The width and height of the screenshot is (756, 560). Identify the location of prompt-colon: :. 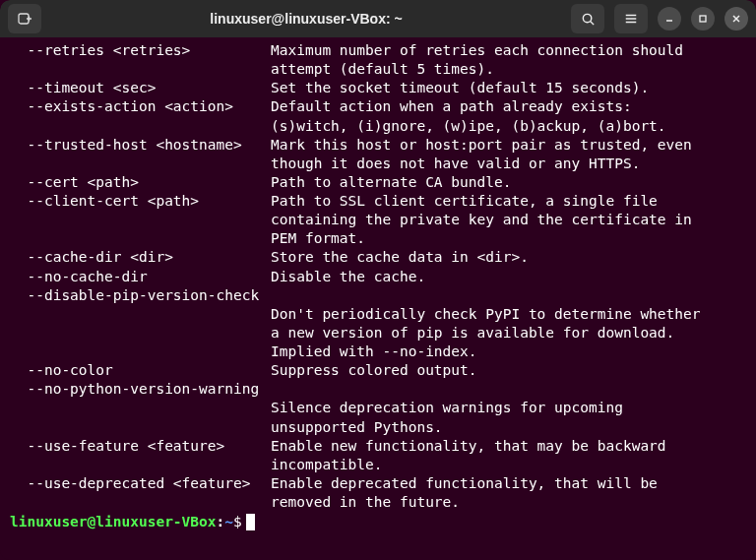
(220, 522).